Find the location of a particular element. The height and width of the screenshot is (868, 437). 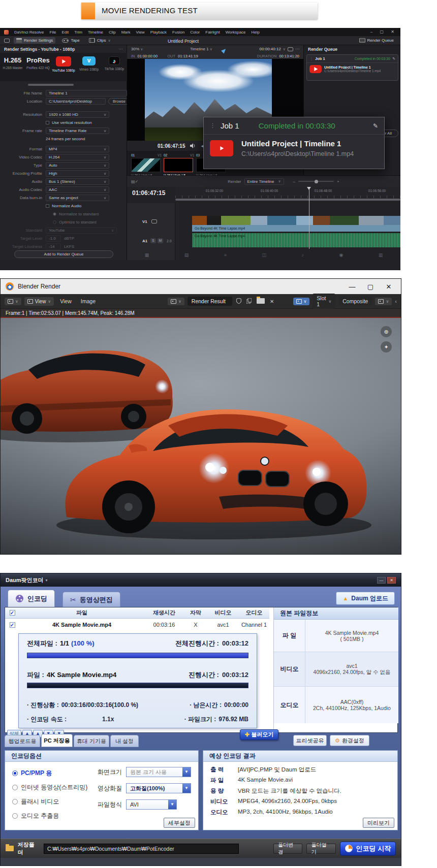

tab-mobile-device: 휴대 기기용 is located at coordinates (91, 741).